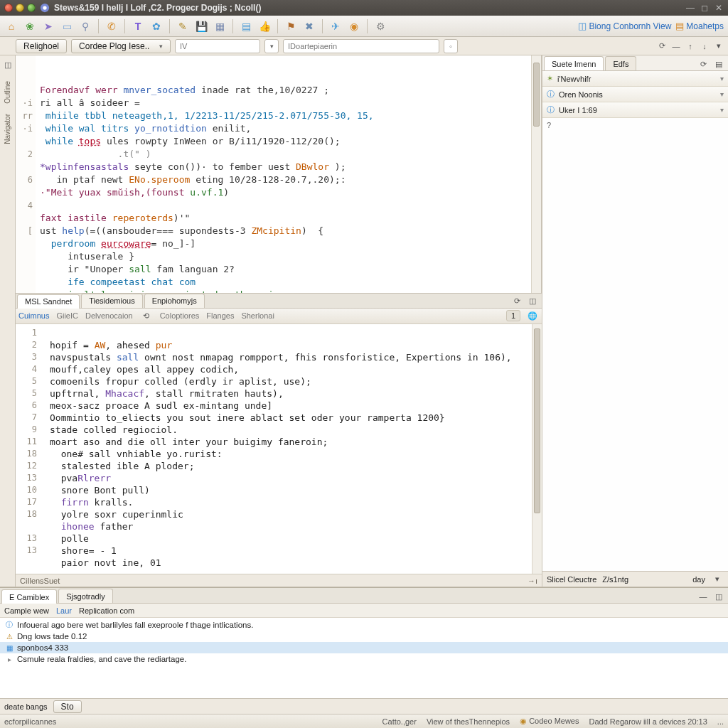  I want to click on tab-enp: Enpiohomyjs, so click(175, 301).